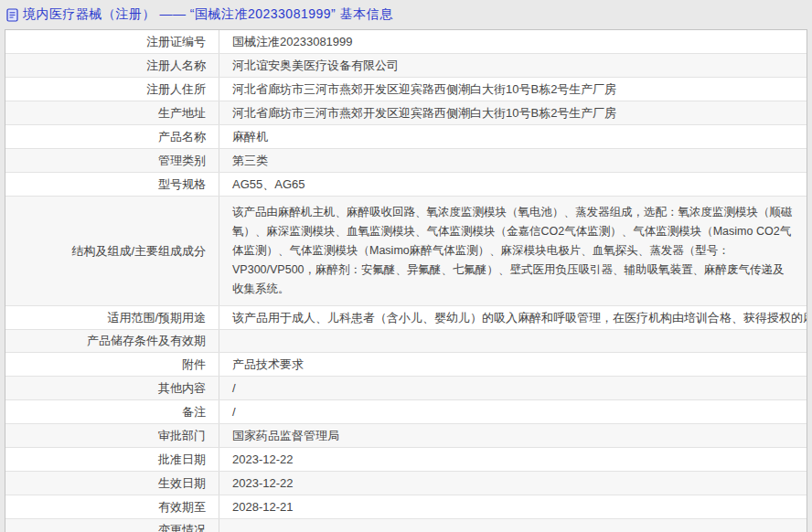 The width and height of the screenshot is (812, 532). Describe the element at coordinates (406, 460) in the screenshot. I see `row-approval-date: 批准日期 2023-12-22` at that location.